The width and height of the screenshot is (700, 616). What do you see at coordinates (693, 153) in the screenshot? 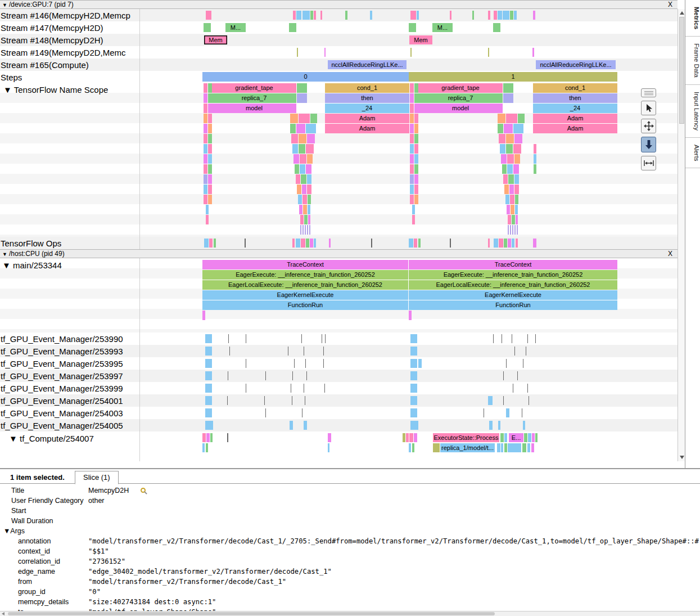
I see `side-tab-alerts: Alerts` at bounding box center [693, 153].